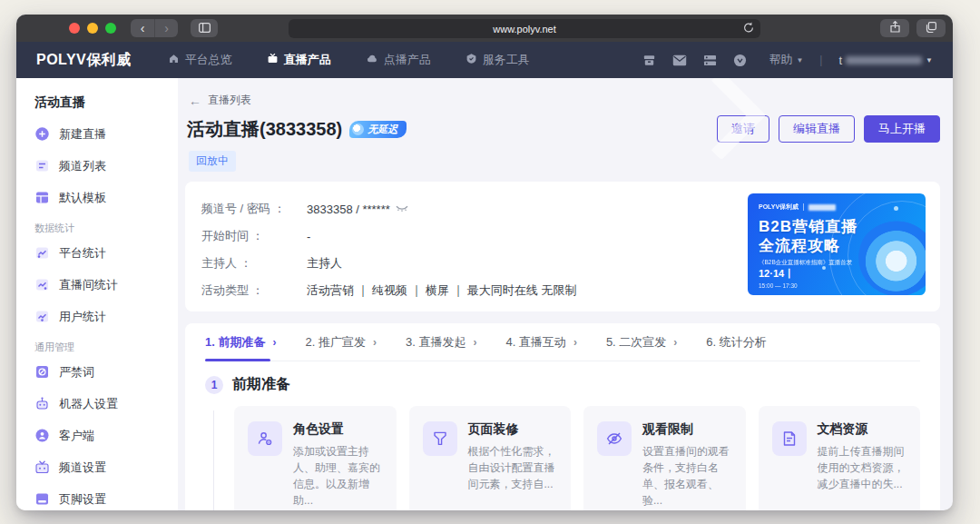  What do you see at coordinates (205, 29) in the screenshot?
I see `sidebar-panel-icon` at bounding box center [205, 29].